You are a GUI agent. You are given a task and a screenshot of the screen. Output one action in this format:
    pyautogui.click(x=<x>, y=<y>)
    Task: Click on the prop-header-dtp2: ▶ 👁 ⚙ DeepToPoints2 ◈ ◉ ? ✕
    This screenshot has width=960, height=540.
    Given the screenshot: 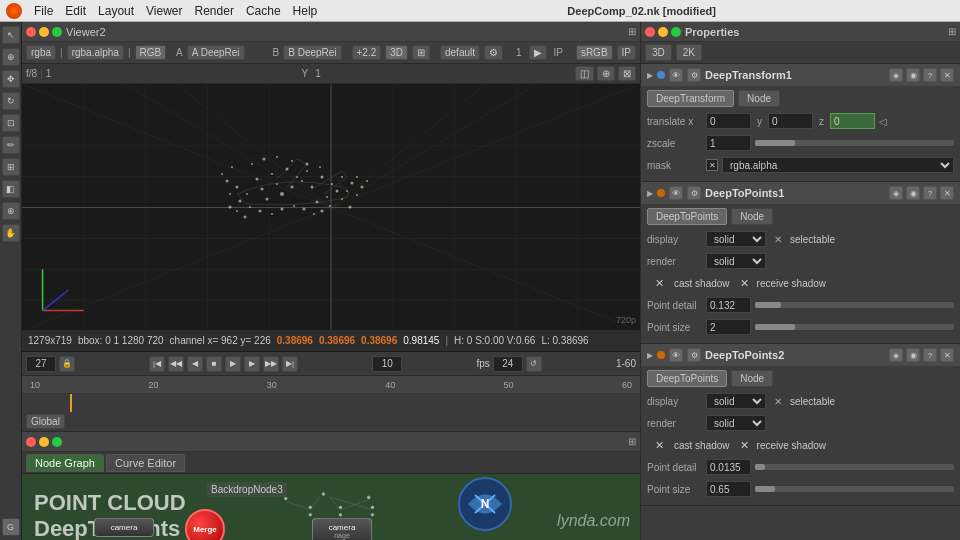 What is the action you would take?
    pyautogui.click(x=800, y=355)
    